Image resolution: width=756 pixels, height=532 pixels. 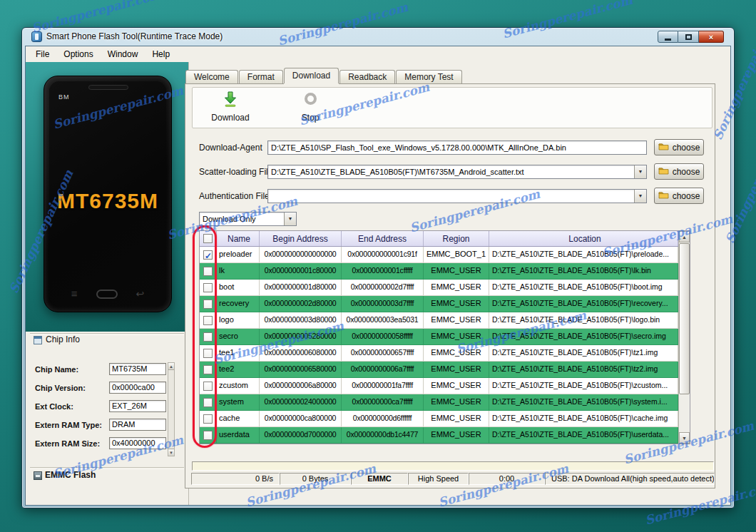 What do you see at coordinates (134, 36) in the screenshot?
I see `window-title: Smart Phone Flash Tool(Runtime Trace Mod…` at bounding box center [134, 36].